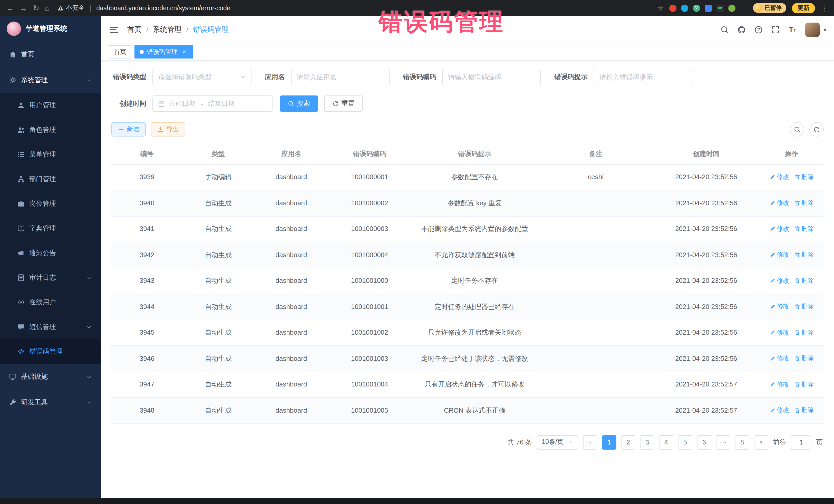 The width and height of the screenshot is (834, 504). What do you see at coordinates (792, 30) in the screenshot?
I see `font-size-icon: TT` at bounding box center [792, 30].